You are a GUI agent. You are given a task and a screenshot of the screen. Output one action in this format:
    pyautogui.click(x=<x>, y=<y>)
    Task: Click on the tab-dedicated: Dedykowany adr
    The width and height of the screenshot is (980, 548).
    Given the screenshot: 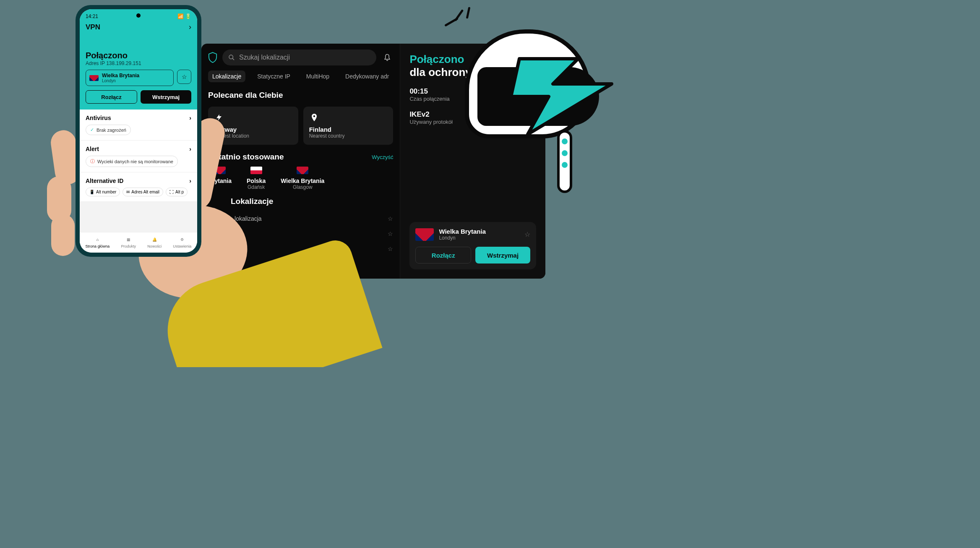 What is the action you would take?
    pyautogui.click(x=367, y=76)
    